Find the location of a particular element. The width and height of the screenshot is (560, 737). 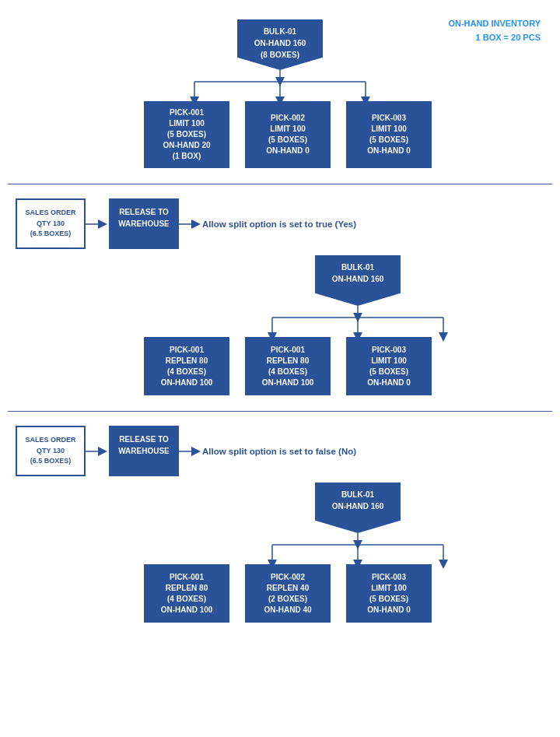

inventory-label: ON-HAND INVENTORY 1 BOX = 20 PCS is located at coordinates (495, 31).